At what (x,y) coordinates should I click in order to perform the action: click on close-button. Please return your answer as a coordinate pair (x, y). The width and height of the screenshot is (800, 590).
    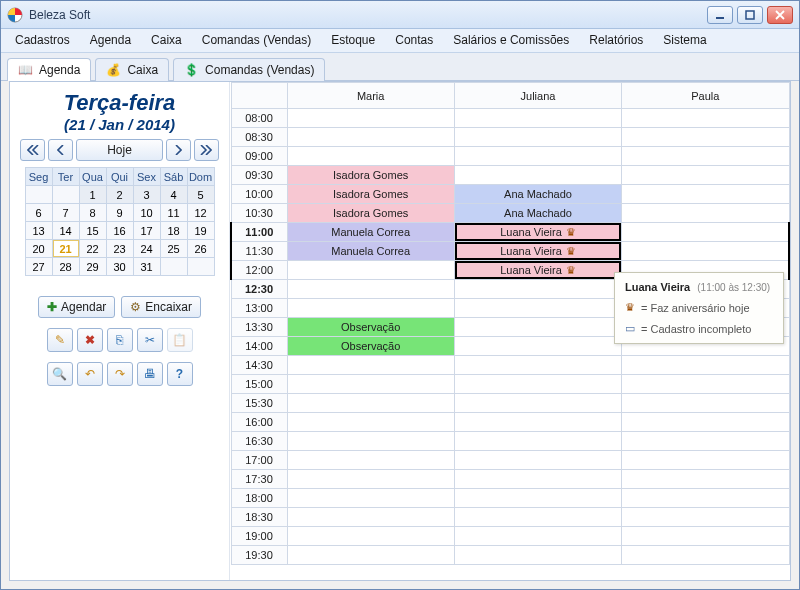
    Looking at the image, I should click on (780, 15).